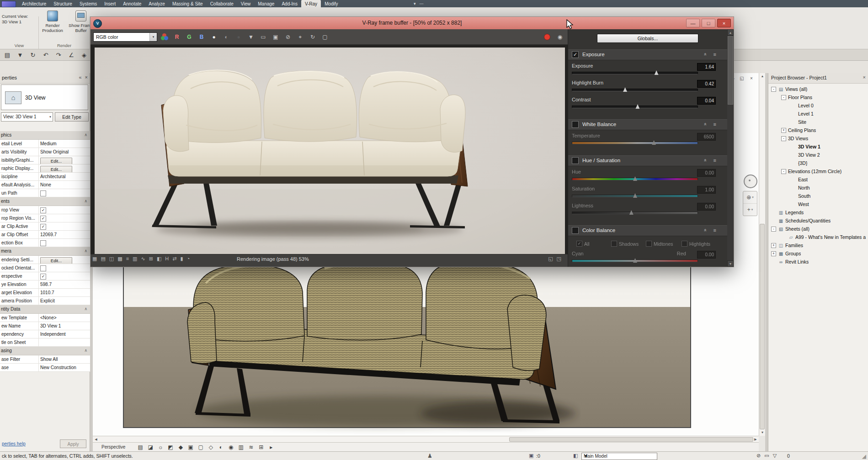 The image size is (868, 460). What do you see at coordinates (715, 54) in the screenshot?
I see `section-menu-icon: ≡` at bounding box center [715, 54].